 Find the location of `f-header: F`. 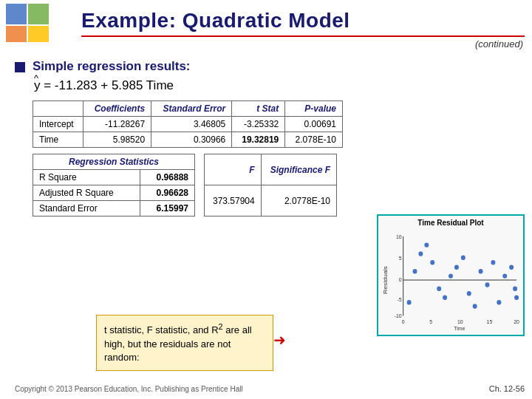

f-header: F is located at coordinates (233, 170).